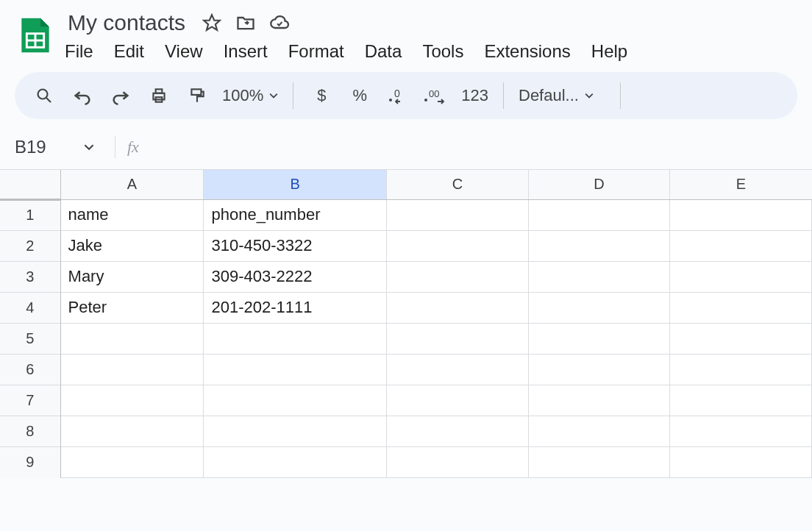  Describe the element at coordinates (279, 23) in the screenshot. I see `cloud-saved-icon` at that location.